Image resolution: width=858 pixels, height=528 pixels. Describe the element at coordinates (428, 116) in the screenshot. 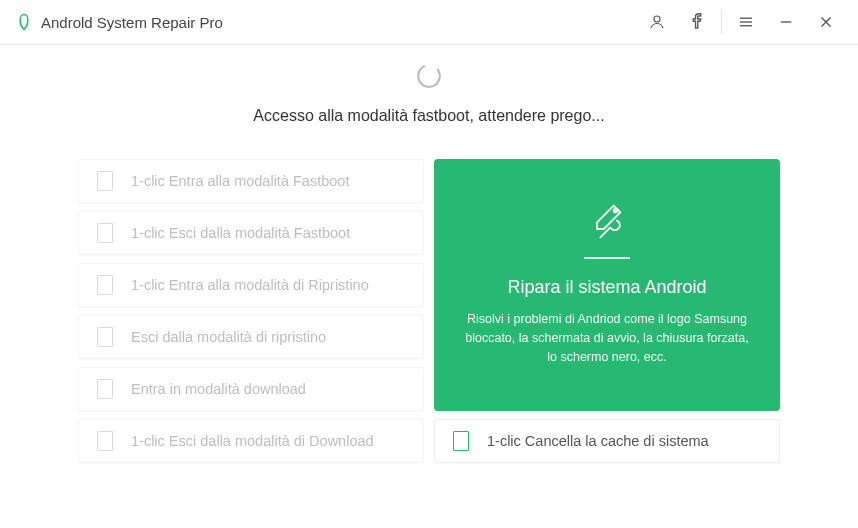

I see `loading-text: Accesso alla modalità fastboot, attender…` at that location.